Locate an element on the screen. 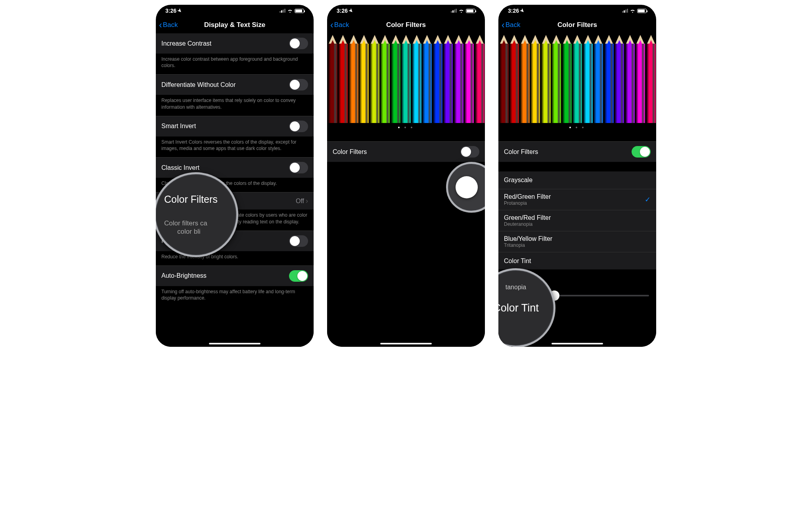  filter-row-grayscale: Grayscale is located at coordinates (577, 180).